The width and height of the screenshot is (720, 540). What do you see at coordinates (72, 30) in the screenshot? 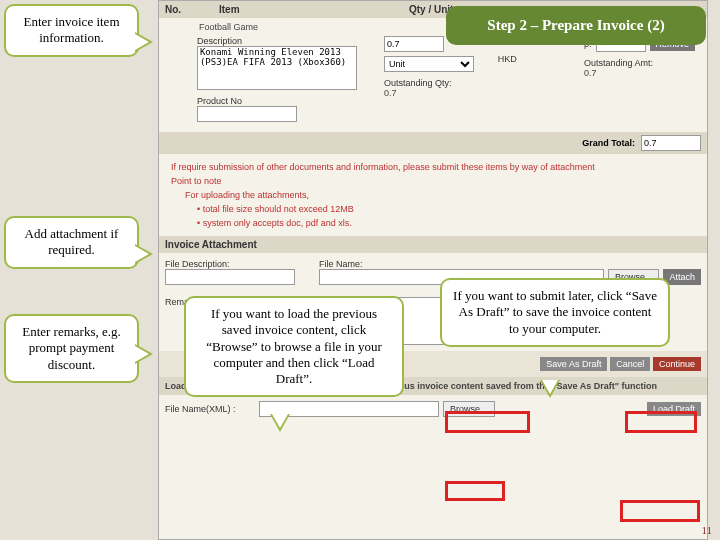
I see `callout-item-info: Enter invoice item information.` at bounding box center [72, 30].